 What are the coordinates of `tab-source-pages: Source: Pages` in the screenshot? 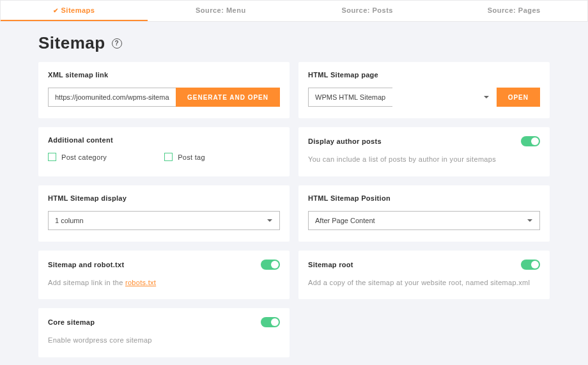 It's located at (514, 11).